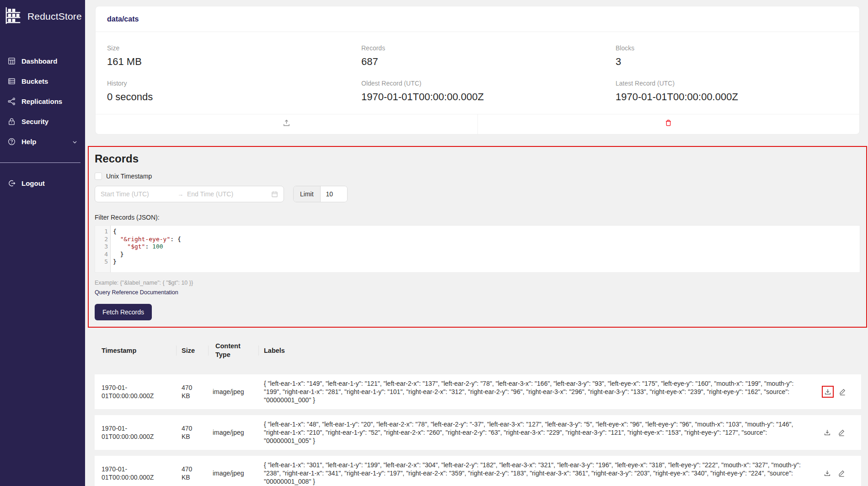  What do you see at coordinates (139, 351) in the screenshot?
I see `col-timestamp: Timestamp` at bounding box center [139, 351].